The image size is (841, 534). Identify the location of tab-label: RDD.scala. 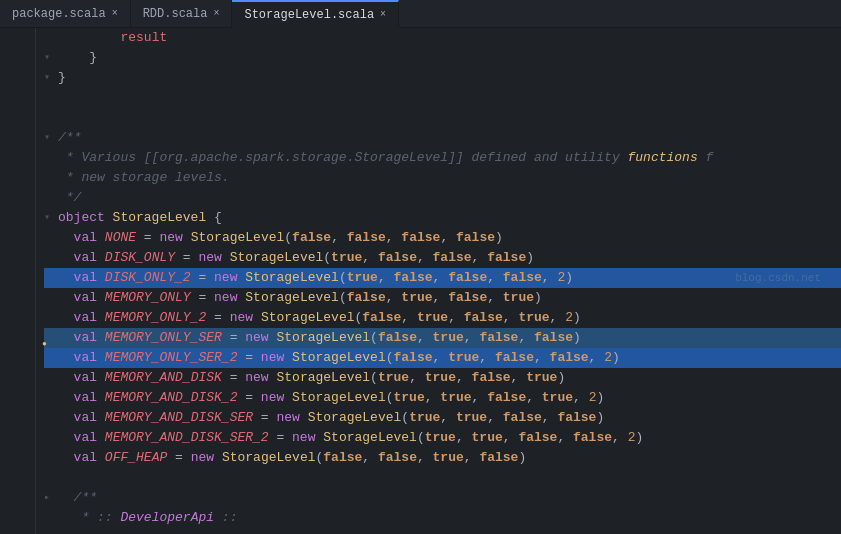
(176, 14).